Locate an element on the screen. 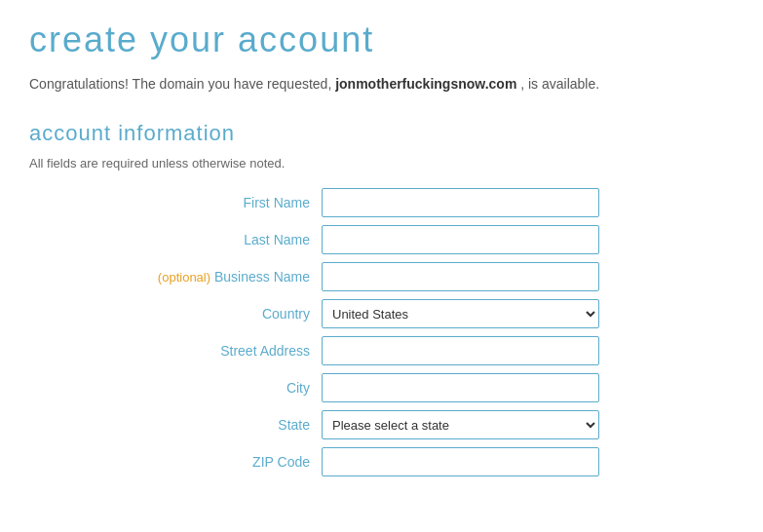 The width and height of the screenshot is (763, 532). country-row: Country United States Canada United King… is located at coordinates (382, 314).